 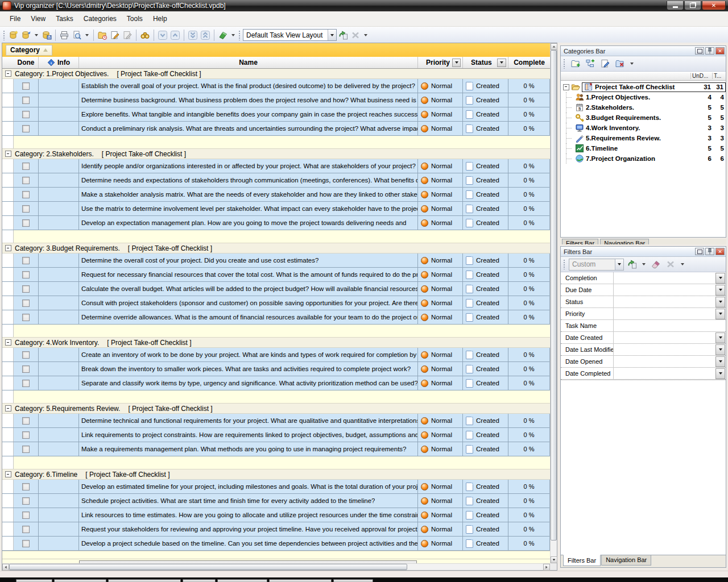 What do you see at coordinates (364, 580) in the screenshot?
I see `taskbar` at bounding box center [364, 580].